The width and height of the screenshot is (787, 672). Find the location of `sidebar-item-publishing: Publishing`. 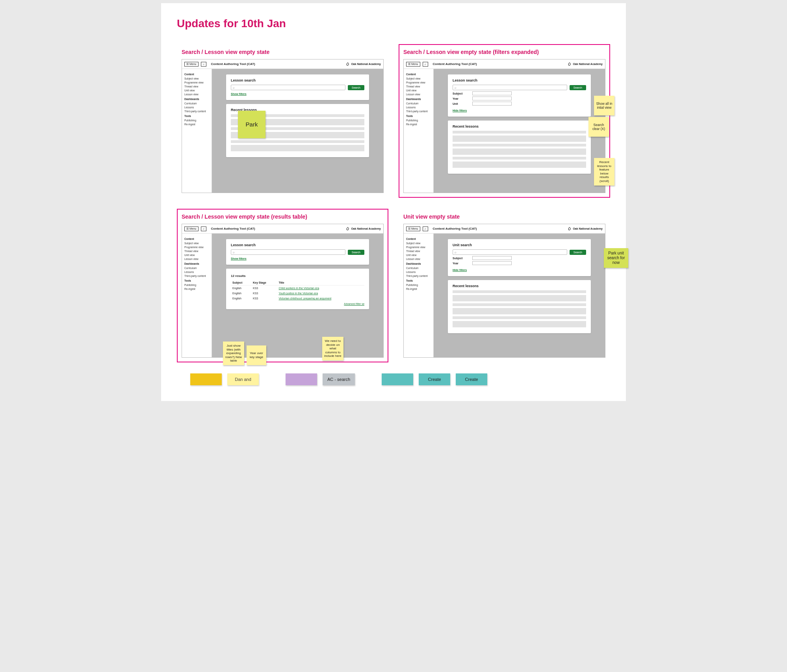

sidebar-item-publishing: Publishing is located at coordinates (197, 120).